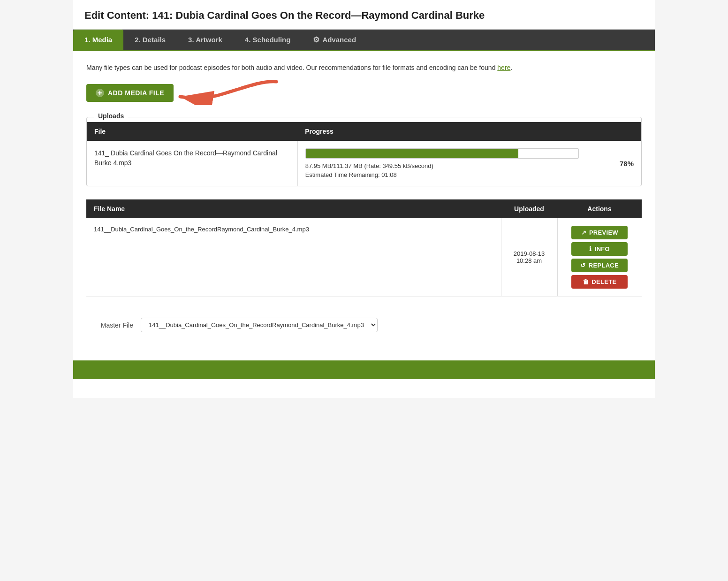 This screenshot has width=728, height=581. What do you see at coordinates (110, 325) in the screenshot?
I see `master-file-label: Master File` at bounding box center [110, 325].